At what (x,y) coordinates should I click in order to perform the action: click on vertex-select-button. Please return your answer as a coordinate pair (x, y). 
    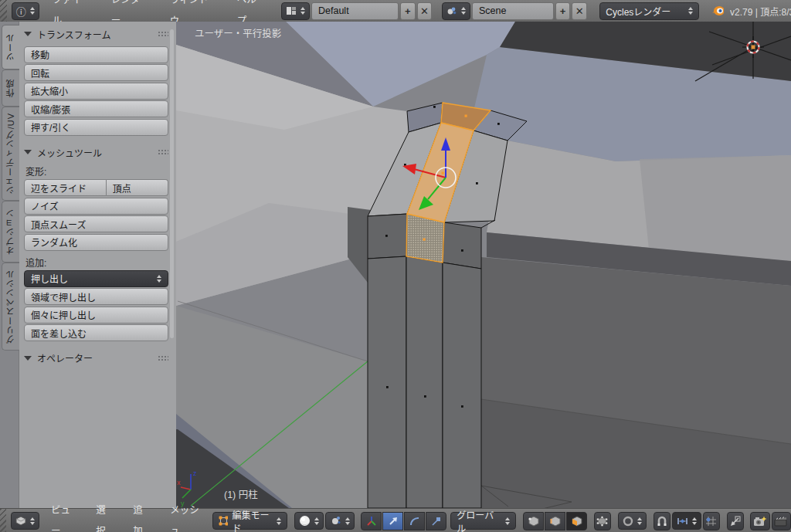
    Looking at the image, I should click on (533, 521).